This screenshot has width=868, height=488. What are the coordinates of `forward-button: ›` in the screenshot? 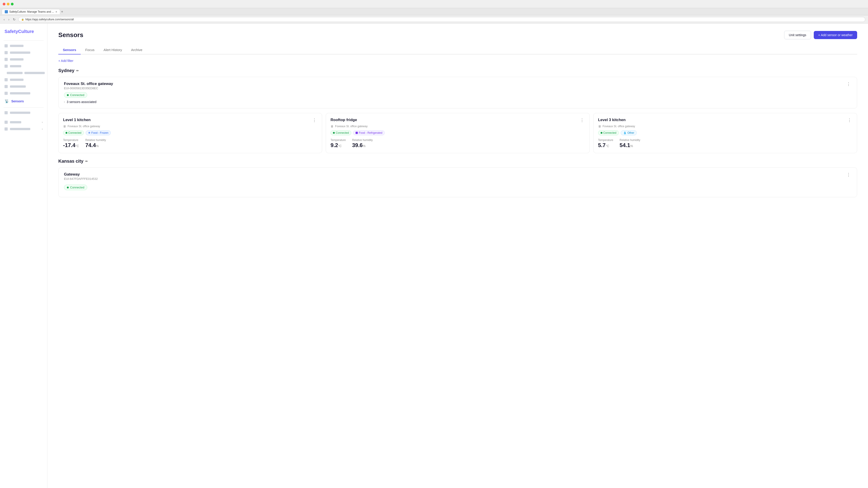 It's located at (9, 20).